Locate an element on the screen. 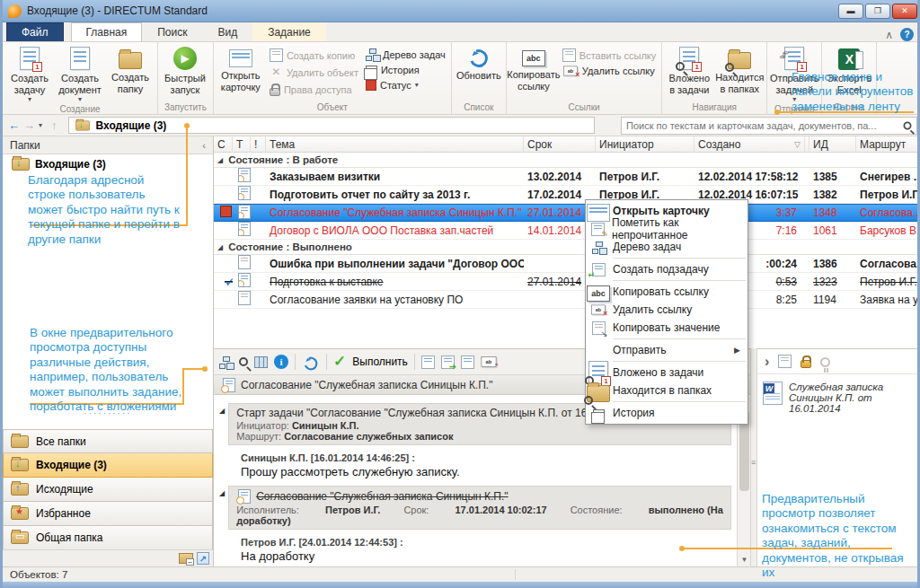 The height and width of the screenshot is (588, 920). lock-icon is located at coordinates (806, 364).